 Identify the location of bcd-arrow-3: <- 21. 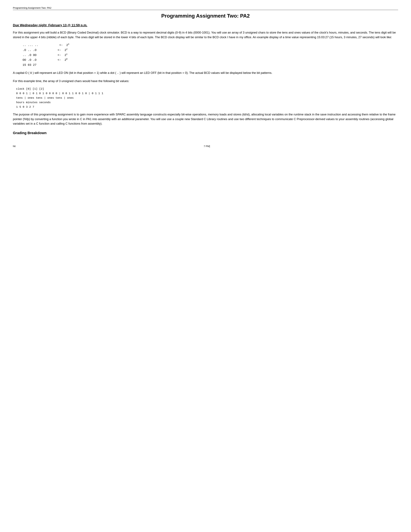
(62, 55).